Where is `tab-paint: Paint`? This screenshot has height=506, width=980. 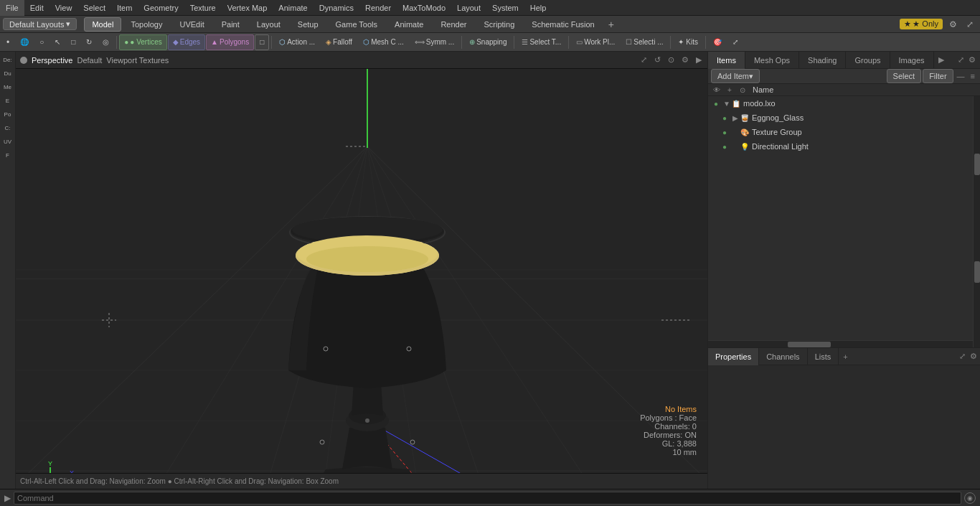 tab-paint: Paint is located at coordinates (231, 24).